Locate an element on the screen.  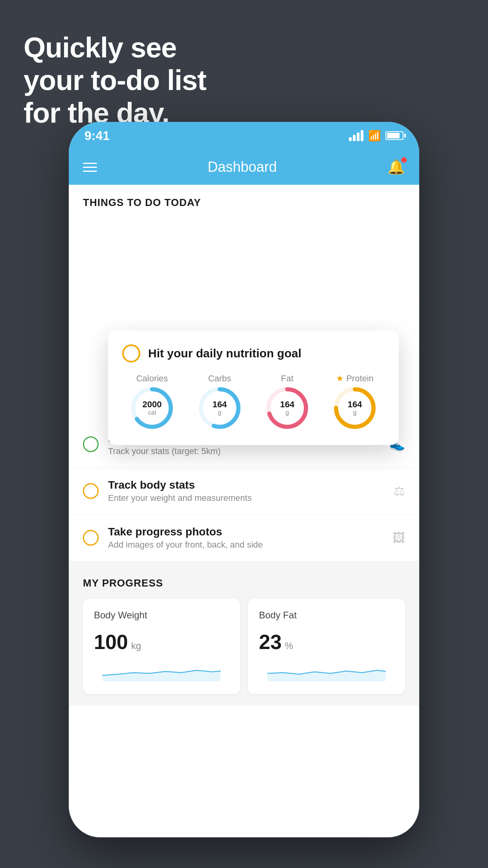
nutrition-protein-label: ★Protein is located at coordinates (355, 379).